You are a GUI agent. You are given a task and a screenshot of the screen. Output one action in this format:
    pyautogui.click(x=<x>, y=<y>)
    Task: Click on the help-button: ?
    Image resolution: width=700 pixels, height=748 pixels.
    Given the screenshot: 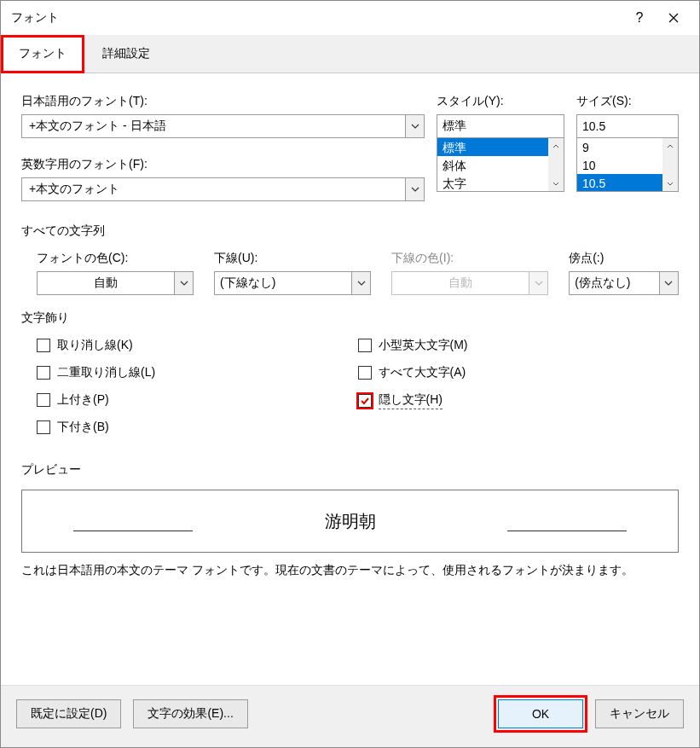 What is the action you would take?
    pyautogui.click(x=639, y=18)
    